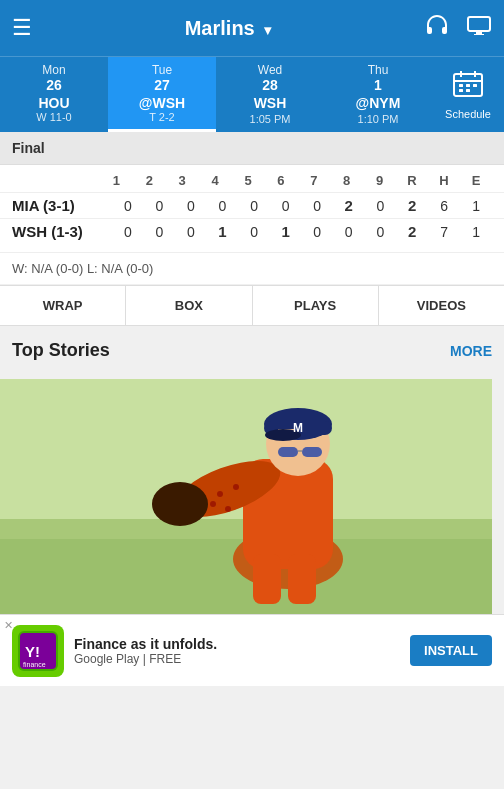  What do you see at coordinates (378, 103) in the screenshot?
I see `day-team-thu: @NYM` at bounding box center [378, 103].